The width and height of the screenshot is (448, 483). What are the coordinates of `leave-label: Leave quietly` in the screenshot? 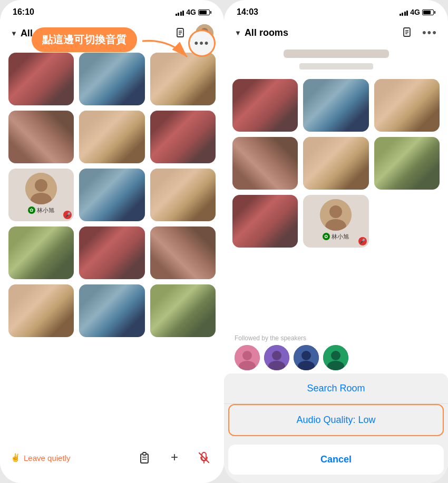 It's located at (47, 458).